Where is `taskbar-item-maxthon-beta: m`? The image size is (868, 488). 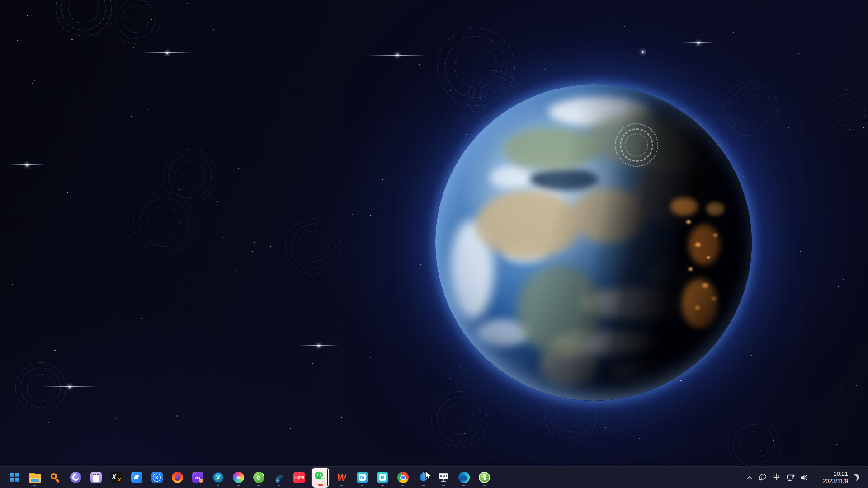
taskbar-item-maxthon-beta: m is located at coordinates (382, 478).